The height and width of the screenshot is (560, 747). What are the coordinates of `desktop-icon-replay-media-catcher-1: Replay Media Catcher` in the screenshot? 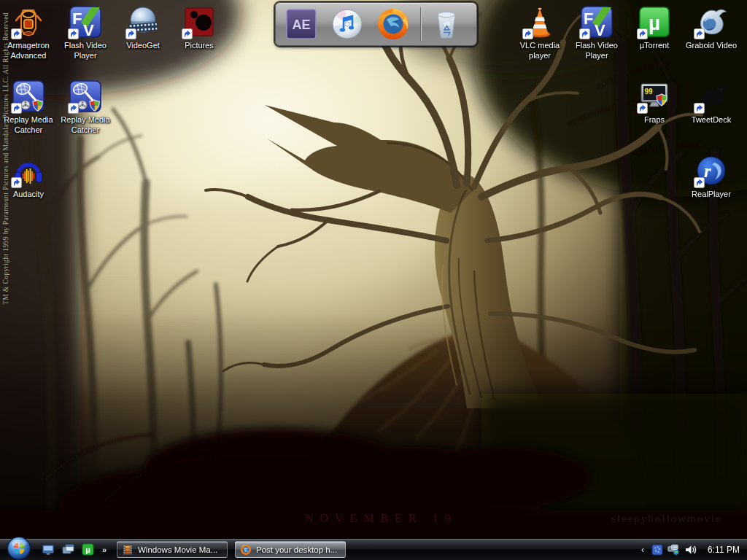 It's located at (28, 106).